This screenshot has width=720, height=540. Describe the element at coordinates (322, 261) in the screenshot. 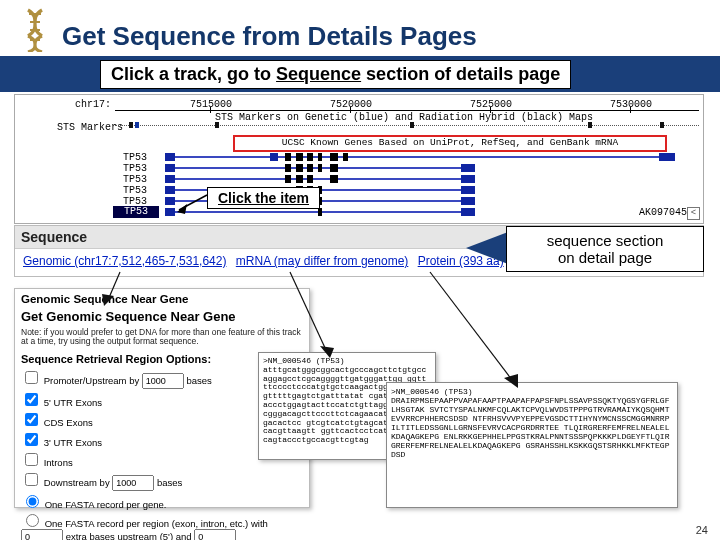

I see `mrna-link: mRNA (may differ from genome)` at that location.